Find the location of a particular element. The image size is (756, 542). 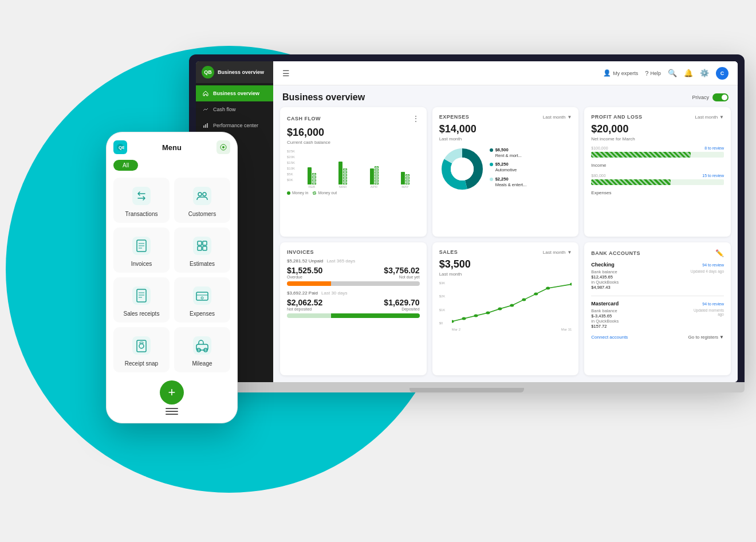

help-button: ? Help is located at coordinates (653, 73).